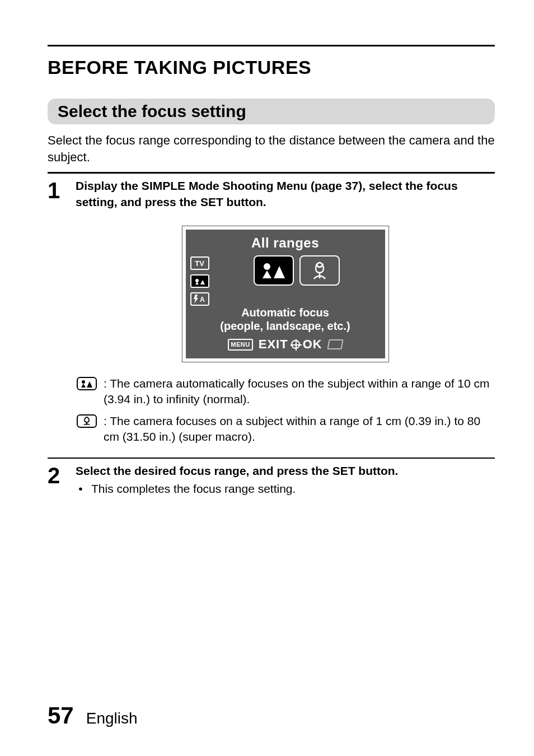 The width and height of the screenshot is (534, 756). What do you see at coordinates (285, 326) in the screenshot?
I see `screen-caption-line2: (people, landscape, etc.)` at bounding box center [285, 326].